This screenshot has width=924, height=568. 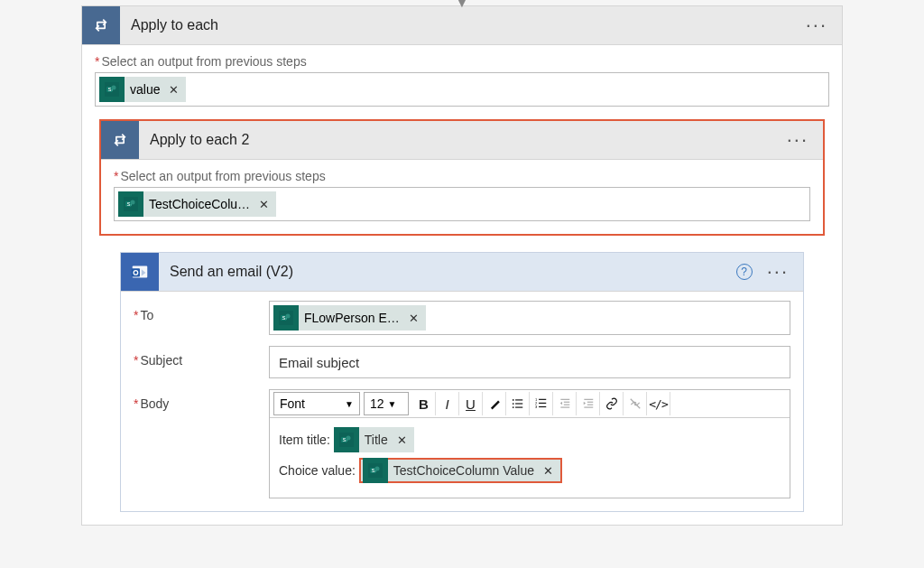 I want to click on token-label: TestChoiceColumn Value, so click(x=464, y=470).